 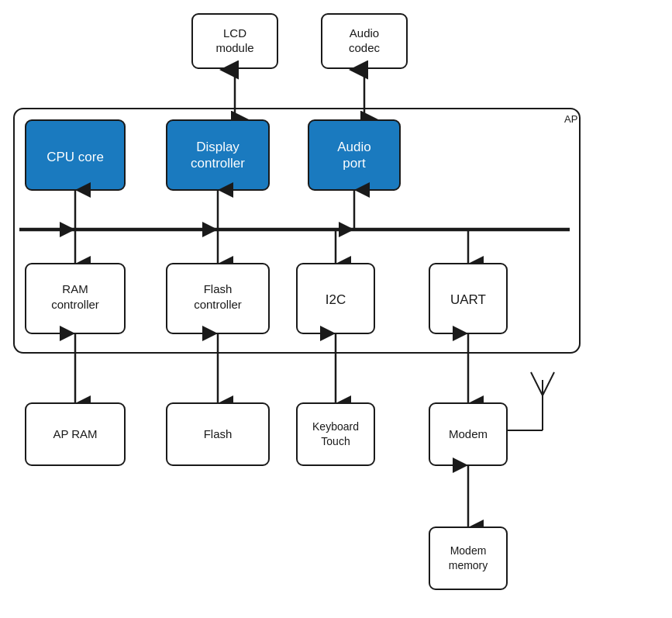 What do you see at coordinates (336, 299) in the screenshot?
I see `i2c-label: I2C` at bounding box center [336, 299].